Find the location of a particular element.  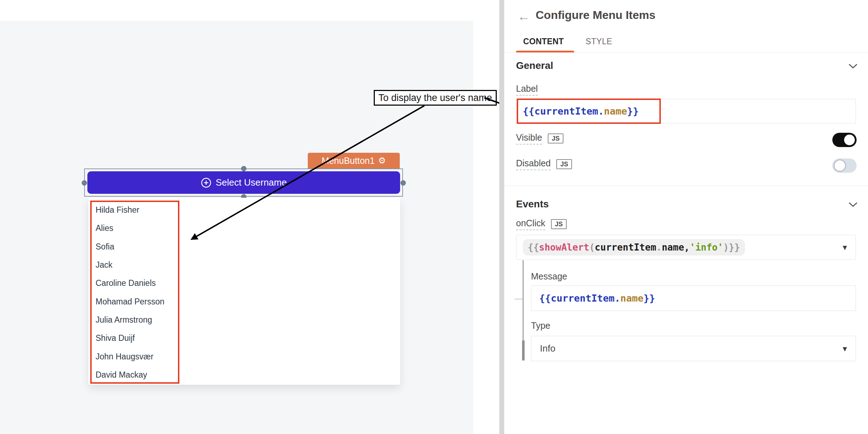

list-item: Caroline Daniels is located at coordinates (137, 283).